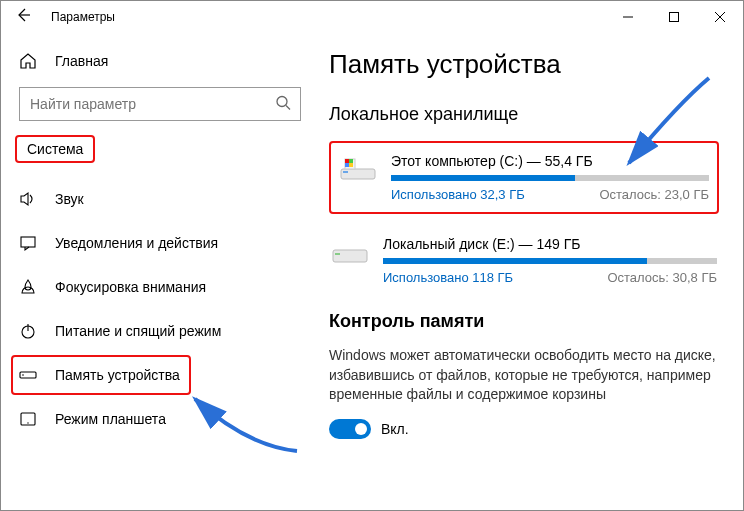 The width and height of the screenshot is (744, 511). I want to click on titlebar: Параметры, so click(372, 17).